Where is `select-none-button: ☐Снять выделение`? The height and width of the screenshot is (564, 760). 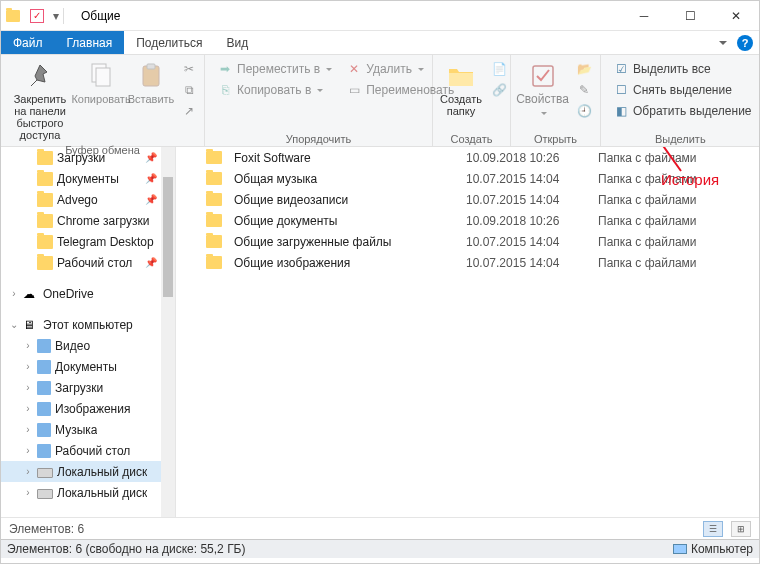
select-none-button: ☐Снять выделение is located at coordinates (682, 90).